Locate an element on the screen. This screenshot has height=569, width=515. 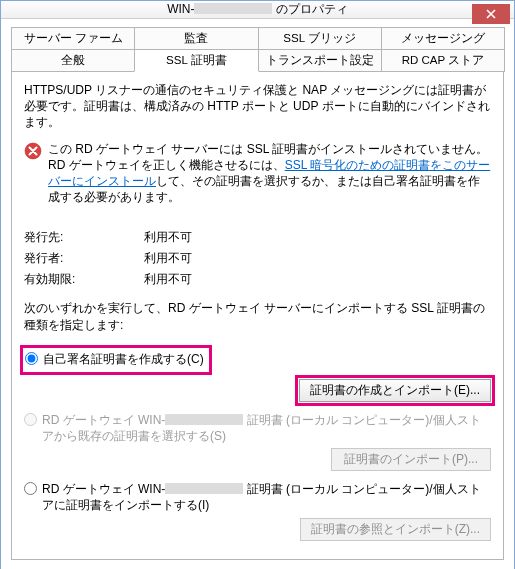
radio-select-existing-label: RD ゲートウェイ WIN- 証明書 (ローカル コンピューター)/個人ストアか… is located at coordinates (266, 428).